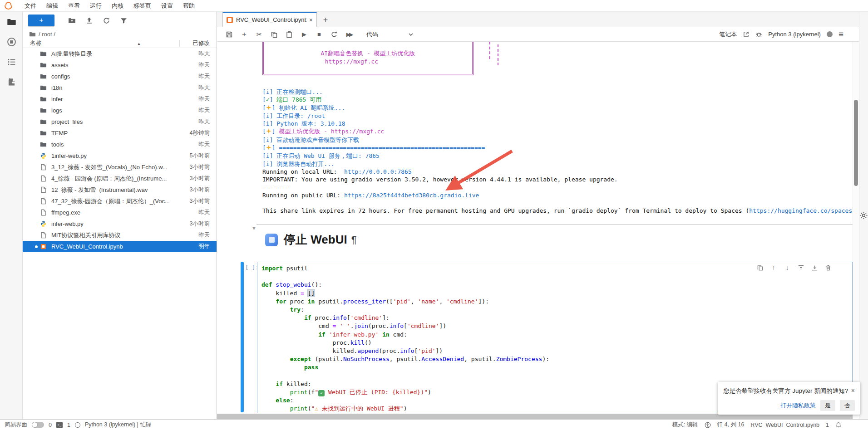 The image size is (868, 430). Describe the element at coordinates (555, 224) in the screenshot. I see `cell-separator-rule` at that location.